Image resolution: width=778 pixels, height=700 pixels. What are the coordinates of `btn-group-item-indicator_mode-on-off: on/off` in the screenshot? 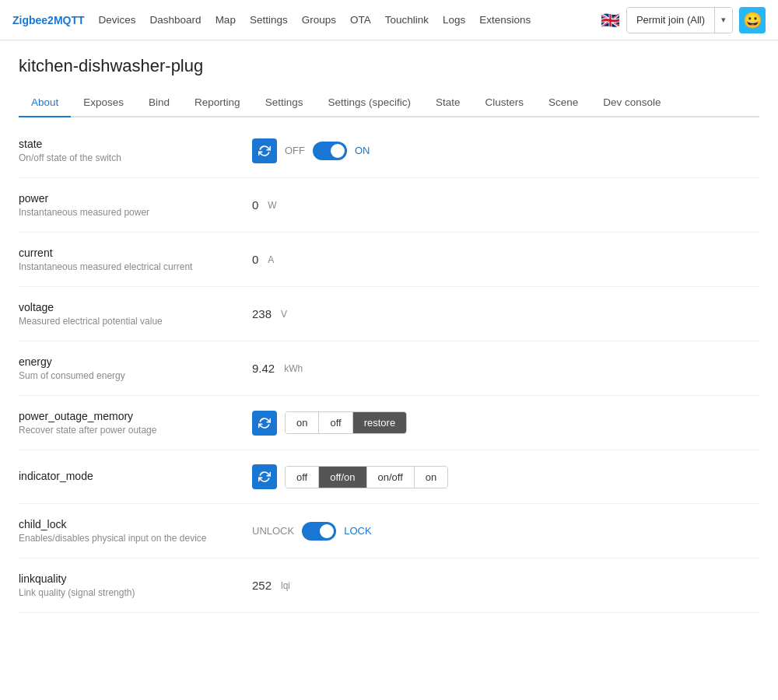 It's located at (391, 478).